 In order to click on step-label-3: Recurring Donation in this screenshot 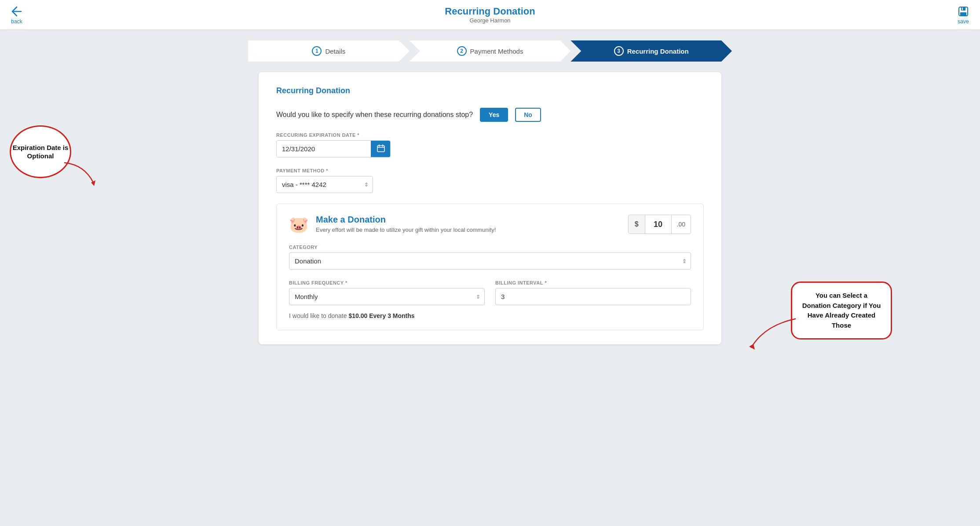, I will do `click(658, 51)`.